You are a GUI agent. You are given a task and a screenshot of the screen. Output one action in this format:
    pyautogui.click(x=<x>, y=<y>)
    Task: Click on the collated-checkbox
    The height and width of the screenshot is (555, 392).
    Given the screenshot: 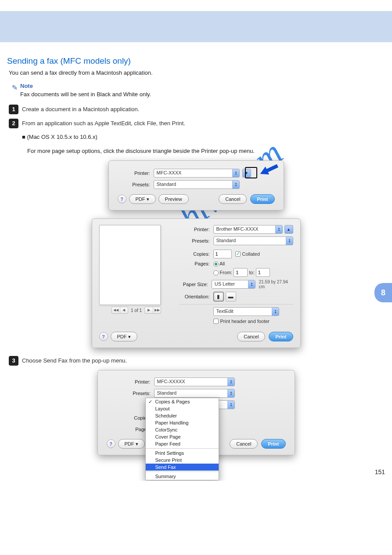 What is the action you would take?
    pyautogui.click(x=238, y=254)
    